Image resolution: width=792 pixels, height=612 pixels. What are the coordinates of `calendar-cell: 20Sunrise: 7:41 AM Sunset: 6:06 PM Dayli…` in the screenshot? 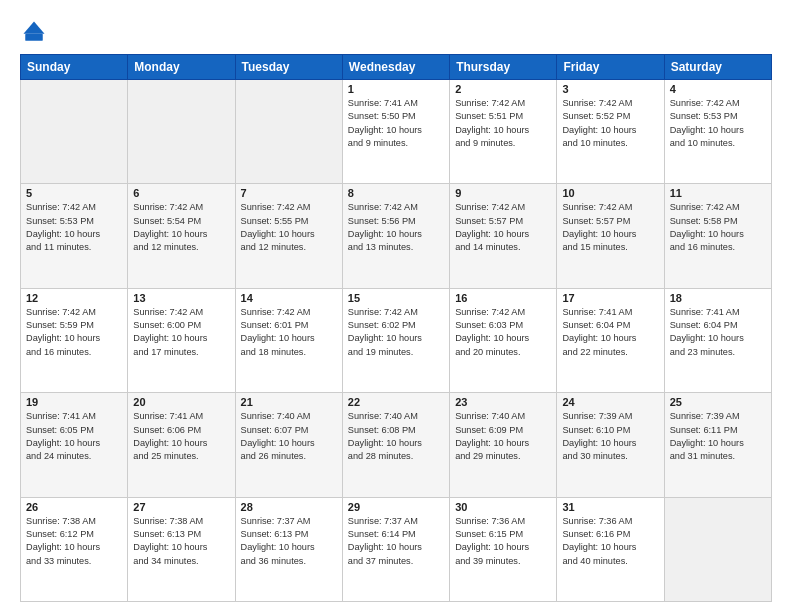 It's located at (182, 445).